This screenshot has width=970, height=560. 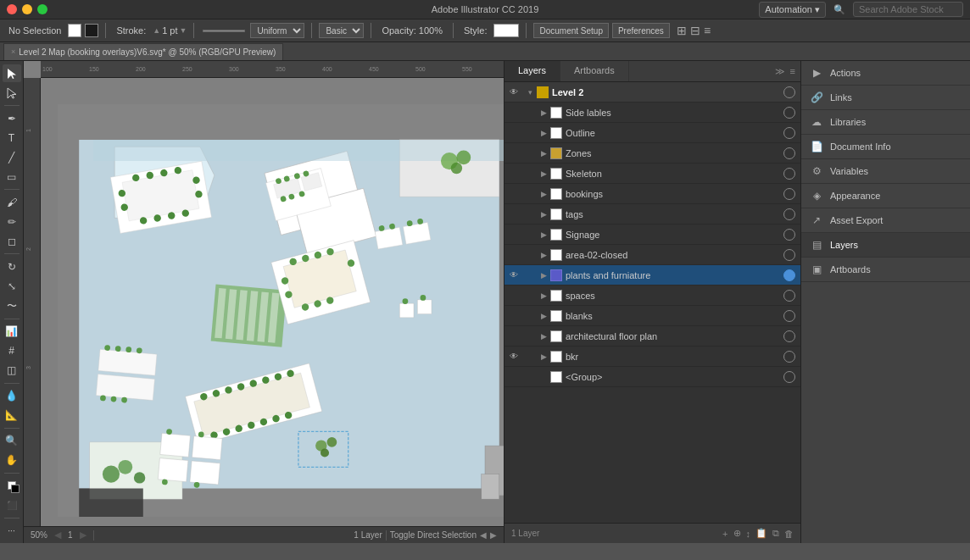 What do you see at coordinates (571, 30) in the screenshot?
I see `document-setup-button: Document Setup` at bounding box center [571, 30].